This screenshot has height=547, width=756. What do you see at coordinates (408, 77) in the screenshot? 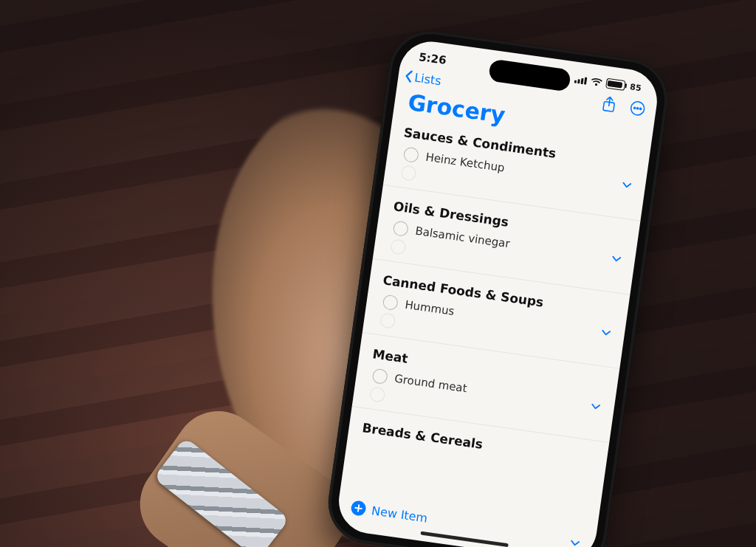
I see `chevron-left-icon` at bounding box center [408, 77].